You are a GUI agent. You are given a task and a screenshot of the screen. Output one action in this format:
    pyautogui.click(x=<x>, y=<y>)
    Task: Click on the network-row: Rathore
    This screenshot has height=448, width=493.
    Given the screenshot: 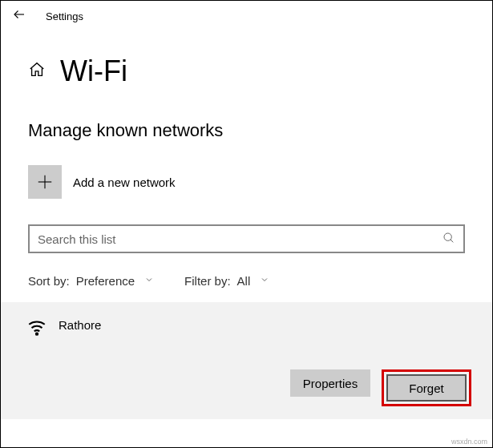 What is the action you would take?
    pyautogui.click(x=247, y=329)
    